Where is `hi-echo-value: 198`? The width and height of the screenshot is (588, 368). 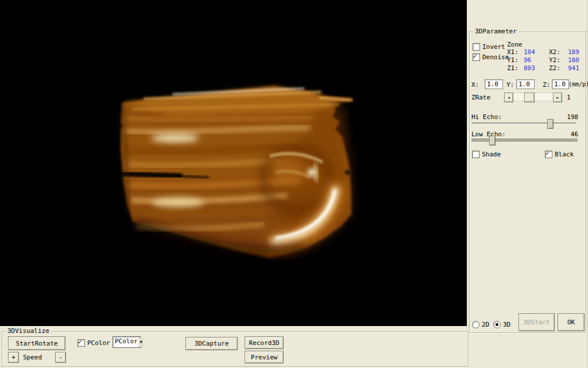 hi-echo-value: 198 is located at coordinates (572, 117).